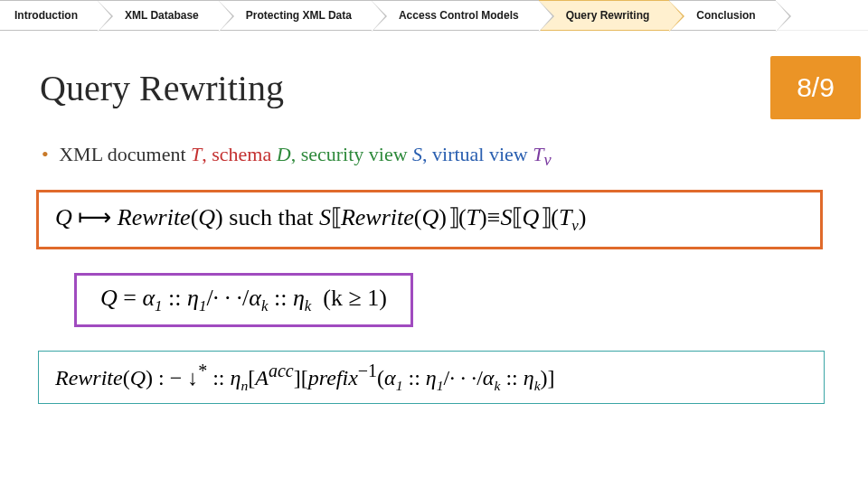 The image size is (868, 488). I want to click on var-Tv: Tv, so click(542, 154).